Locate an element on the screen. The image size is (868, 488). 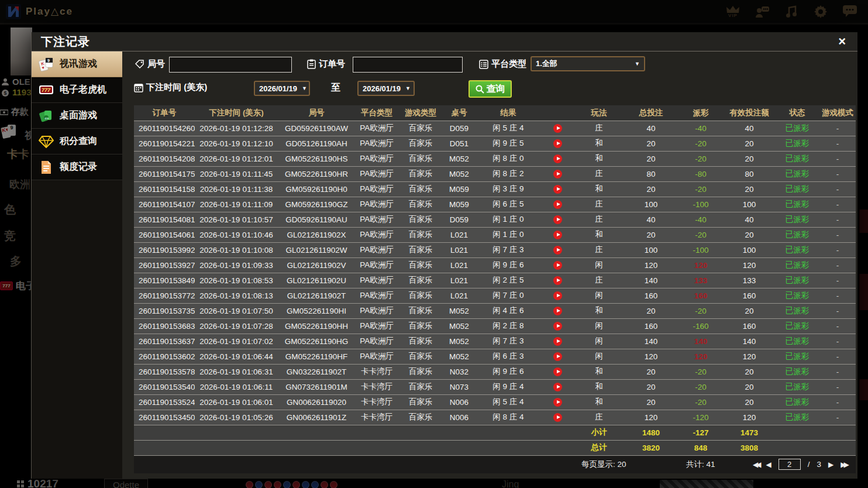
date-from-select: 2026/01/19 ▼ is located at coordinates (282, 88).